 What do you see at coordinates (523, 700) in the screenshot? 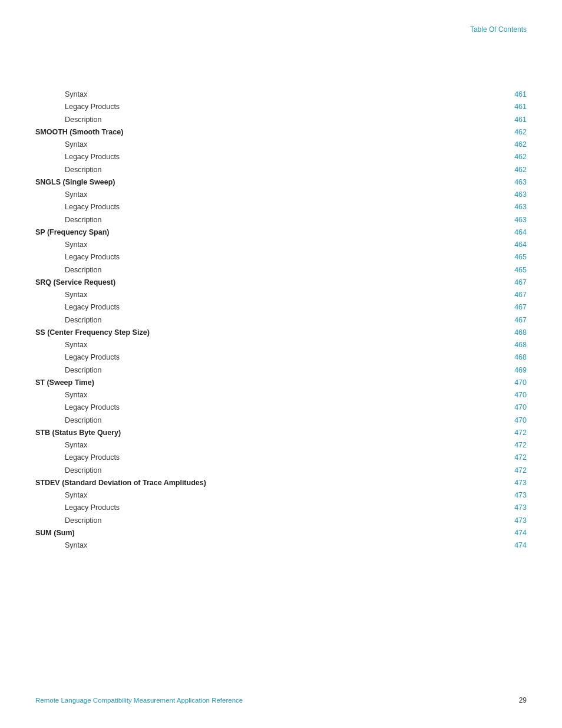
I see `footer-page: 29` at bounding box center [523, 700].